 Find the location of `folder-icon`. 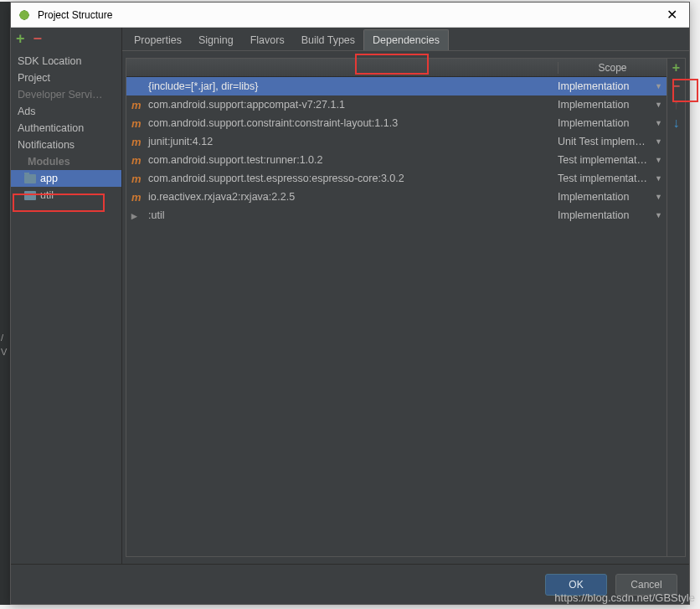

folder-icon is located at coordinates (30, 179).